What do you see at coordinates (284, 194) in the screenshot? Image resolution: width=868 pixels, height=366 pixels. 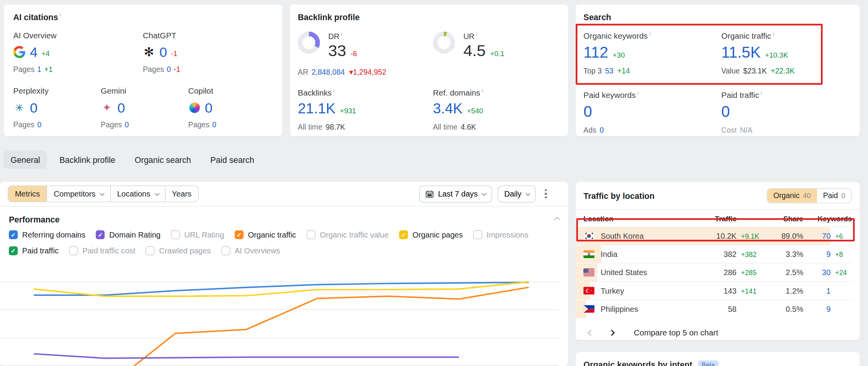 I see `controls-bar: MetricsCompetitorsLocationsYears Last 7 …` at bounding box center [284, 194].